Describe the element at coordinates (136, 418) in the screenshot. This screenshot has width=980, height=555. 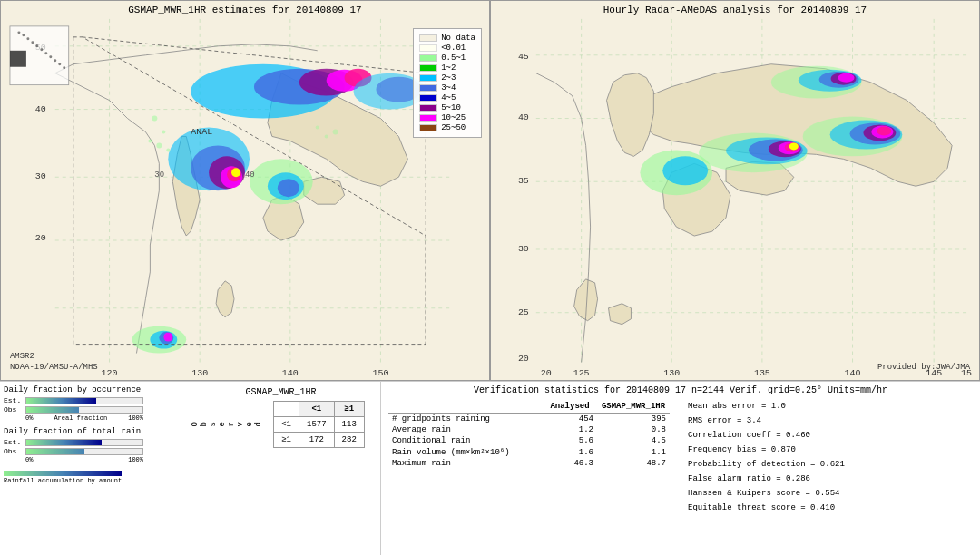
I see `axis-right: 100%` at that location.